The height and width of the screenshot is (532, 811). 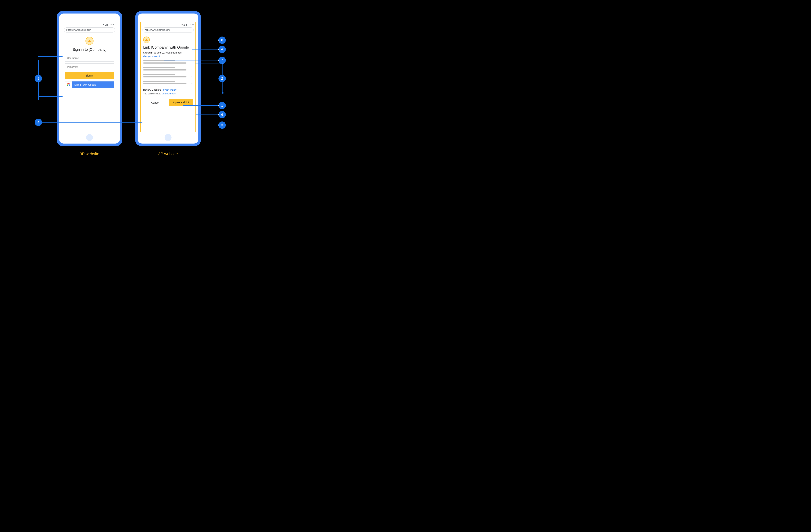 I want to click on google-g-icon, so click(x=68, y=85).